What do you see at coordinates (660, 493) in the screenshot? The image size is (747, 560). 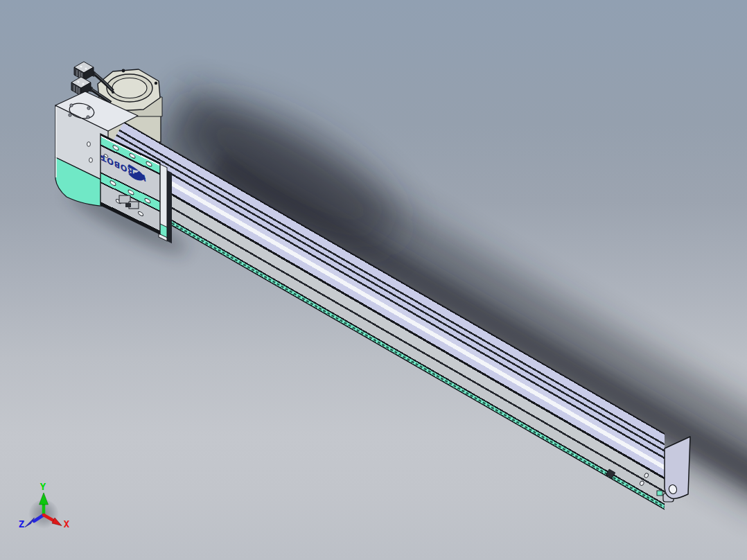 I see `end-cap-teal-nub` at bounding box center [660, 493].